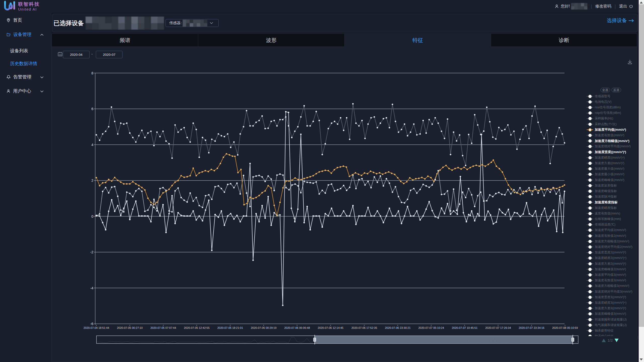 The image size is (644, 362). Describe the element at coordinates (92, 145) in the screenshot. I see `svg-text: 4` at that location.